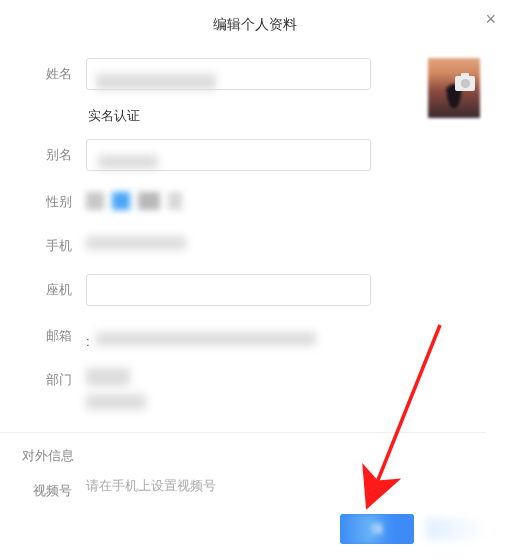  What do you see at coordinates (286, 485) in the screenshot?
I see `video-channel-hint: 请在手机上设置视频号` at bounding box center [286, 485].